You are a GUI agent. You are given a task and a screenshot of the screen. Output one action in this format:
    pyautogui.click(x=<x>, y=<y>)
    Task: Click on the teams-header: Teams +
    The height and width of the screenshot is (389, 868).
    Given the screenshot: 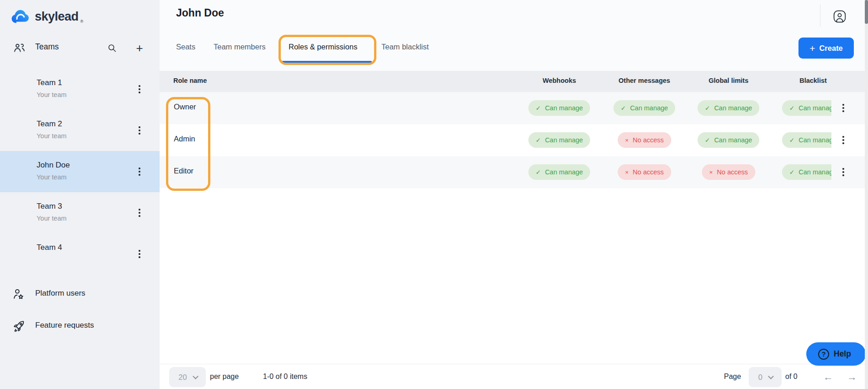 What is the action you would take?
    pyautogui.click(x=80, y=48)
    